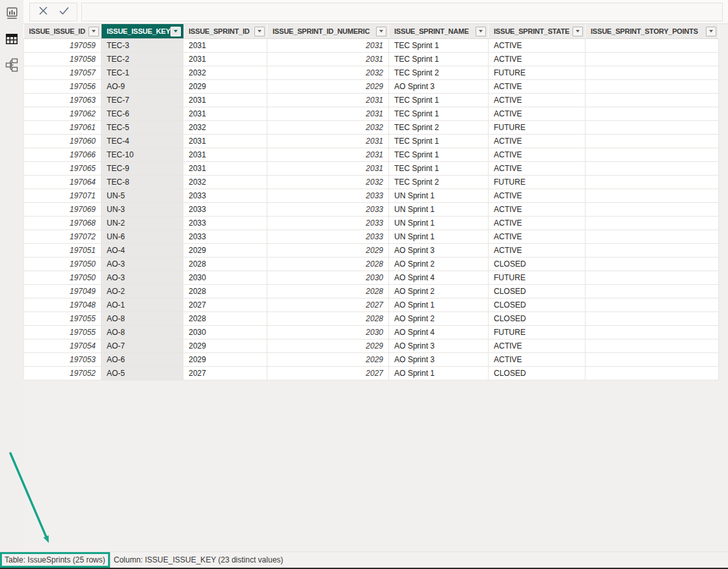 The height and width of the screenshot is (569, 728). Describe the element at coordinates (142, 251) in the screenshot. I see `cell: AO-4` at that location.